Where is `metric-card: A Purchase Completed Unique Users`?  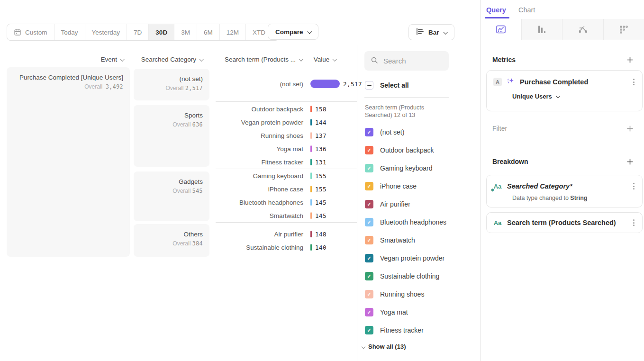 metric-card: A Purchase Completed Unique Users is located at coordinates (564, 91).